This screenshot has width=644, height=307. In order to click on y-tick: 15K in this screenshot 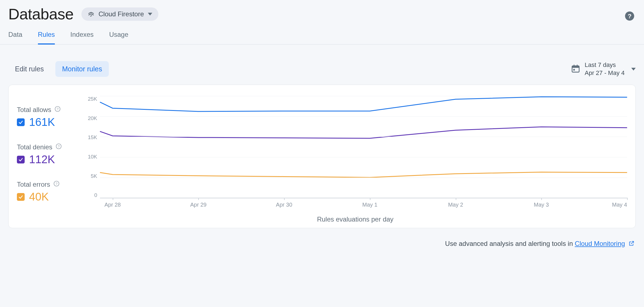, I will do `click(90, 137)`.